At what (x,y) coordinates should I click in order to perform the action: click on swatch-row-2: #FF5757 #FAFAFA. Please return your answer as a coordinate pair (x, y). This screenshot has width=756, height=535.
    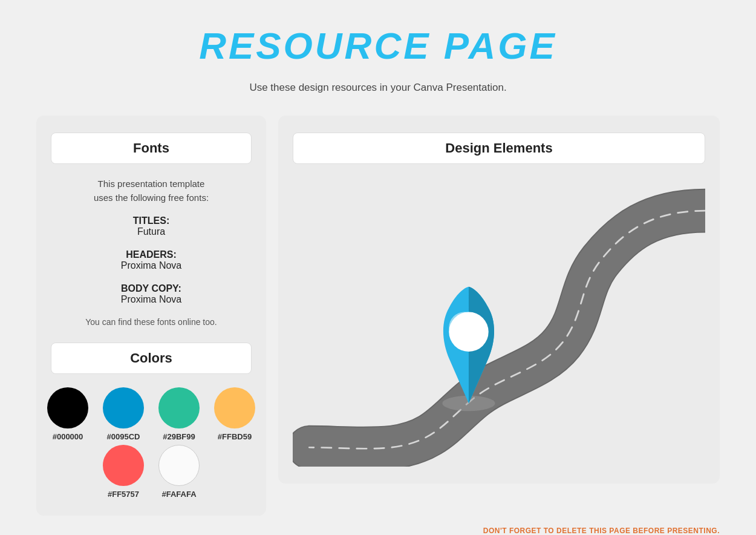
    Looking at the image, I should click on (151, 472).